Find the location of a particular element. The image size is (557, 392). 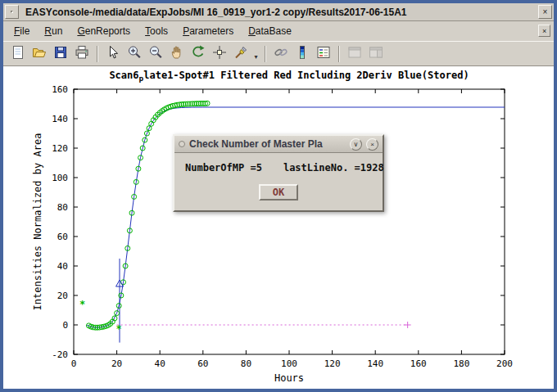

brush-data-dropdown-button: ▾ is located at coordinates (256, 54).